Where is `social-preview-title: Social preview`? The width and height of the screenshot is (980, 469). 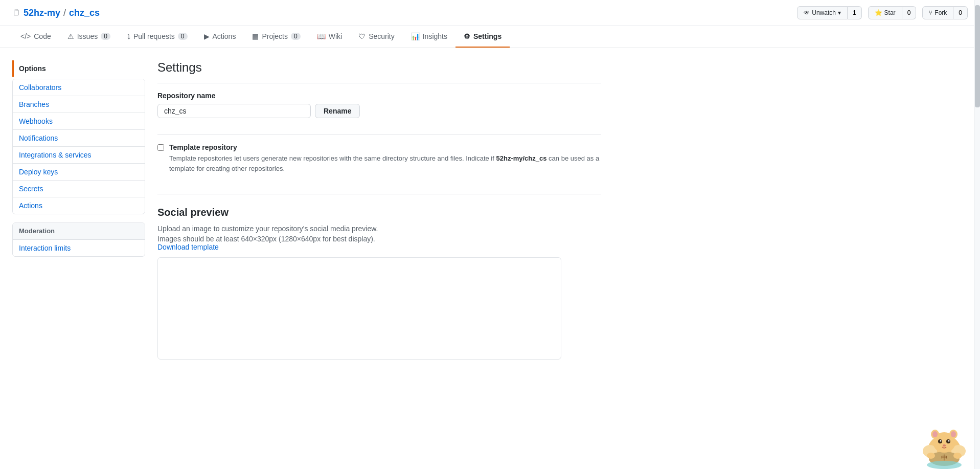 social-preview-title: Social preview is located at coordinates (379, 213).